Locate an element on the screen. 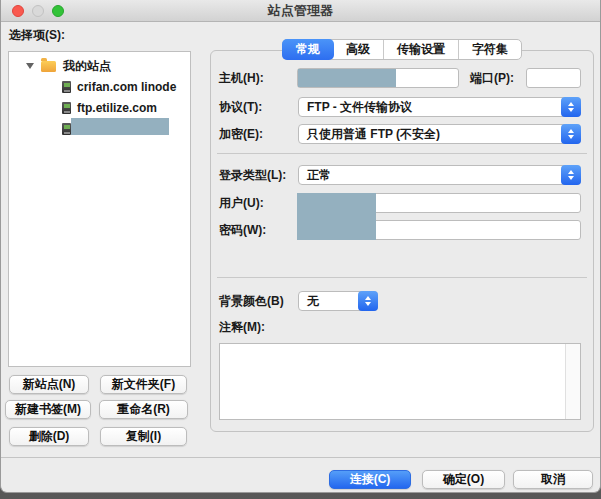  logon-type-select: 正常 is located at coordinates (440, 175).